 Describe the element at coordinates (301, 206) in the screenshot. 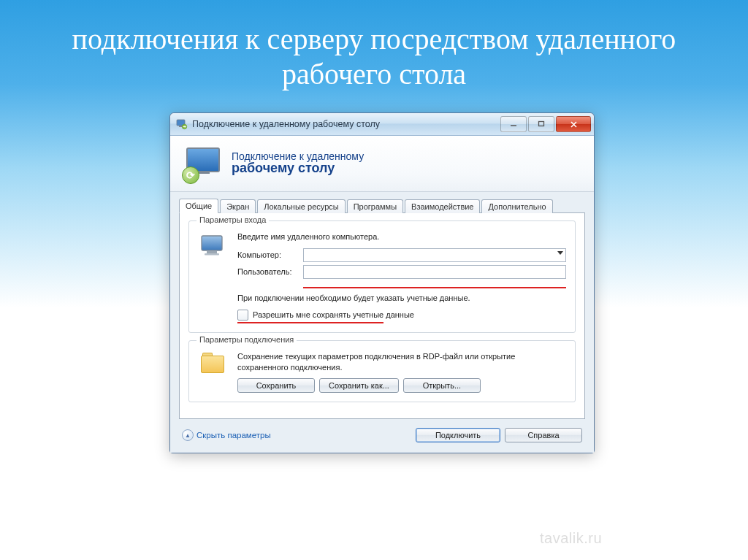

I see `tab-local-resources: Локальные ресурсы` at that location.